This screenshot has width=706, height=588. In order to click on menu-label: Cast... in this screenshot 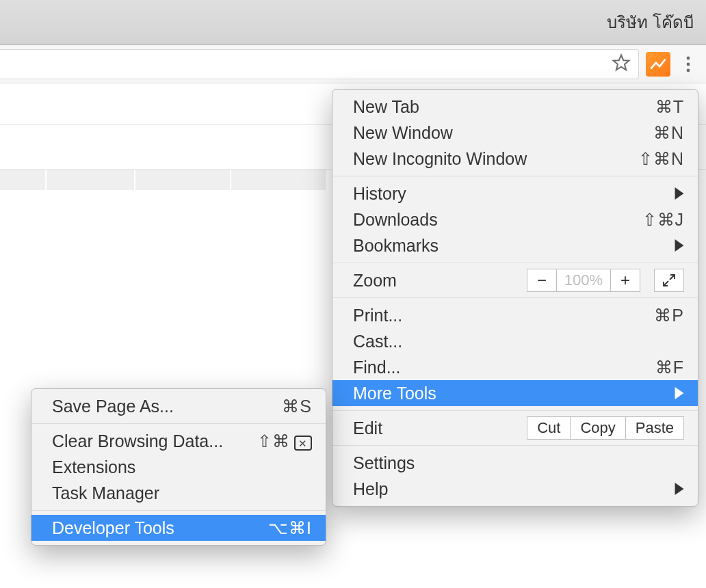, I will do `click(519, 342)`.